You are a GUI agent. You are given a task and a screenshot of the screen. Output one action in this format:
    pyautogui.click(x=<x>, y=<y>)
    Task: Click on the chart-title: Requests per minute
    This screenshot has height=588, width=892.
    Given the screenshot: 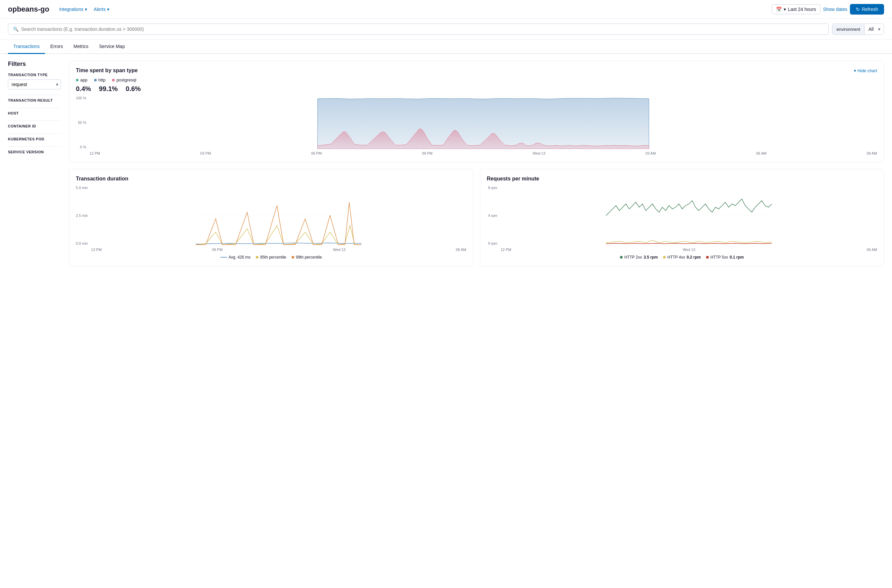 What is the action you would take?
    pyautogui.click(x=513, y=179)
    